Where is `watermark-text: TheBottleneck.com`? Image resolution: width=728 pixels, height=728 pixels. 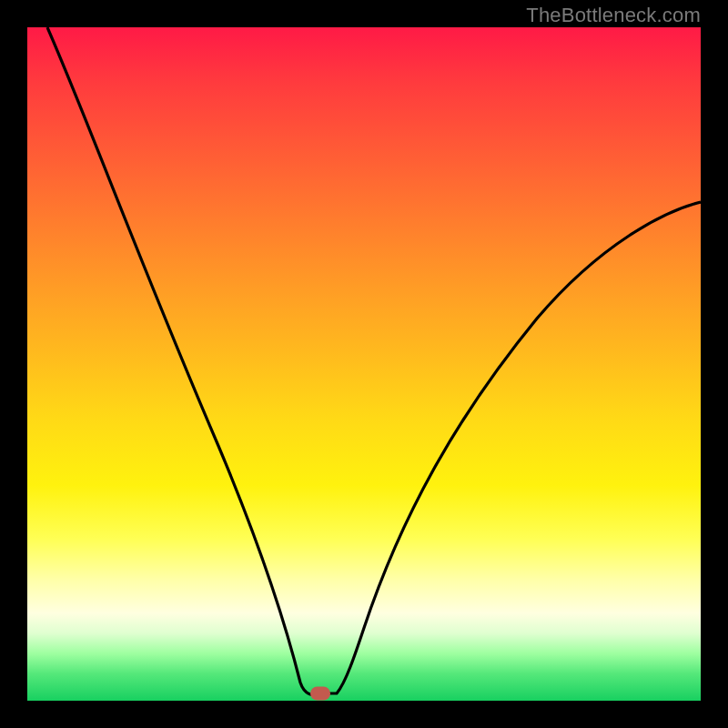 watermark-text: TheBottleneck.com is located at coordinates (613, 15).